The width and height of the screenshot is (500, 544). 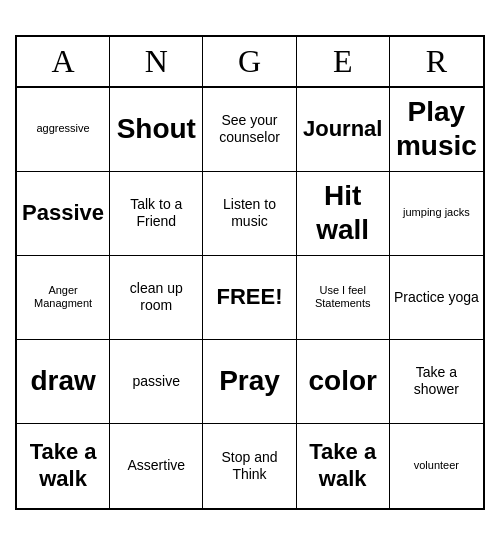 I want to click on cell-4: Play music, so click(x=436, y=130).